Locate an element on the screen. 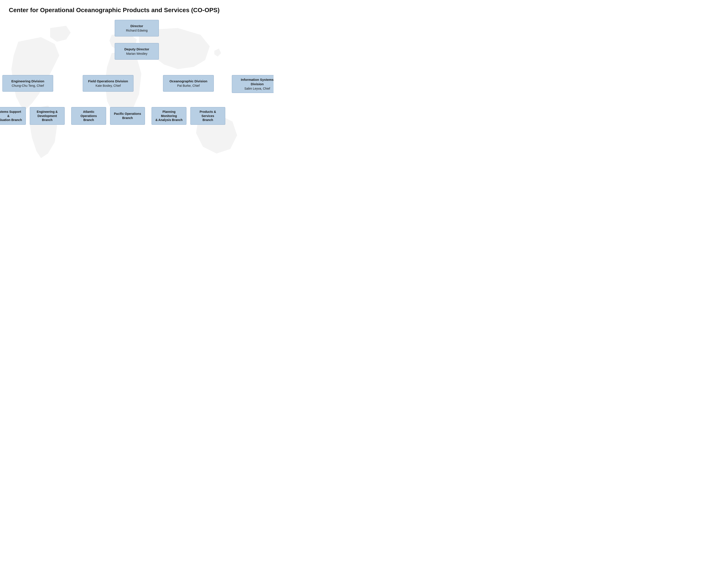 This screenshot has height=563, width=728. page-title: Center for Operational Oceanographic Pro… is located at coordinates (137, 10).